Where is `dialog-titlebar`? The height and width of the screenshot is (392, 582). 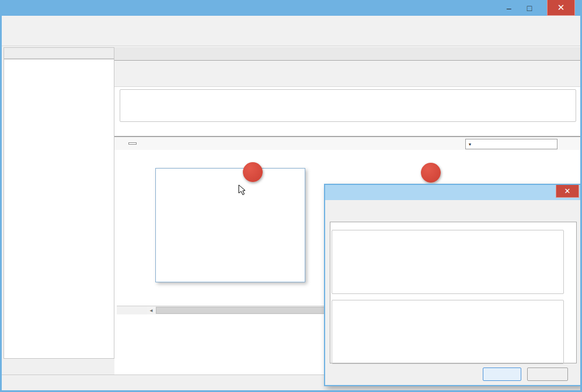
dialog-titlebar is located at coordinates (453, 192).